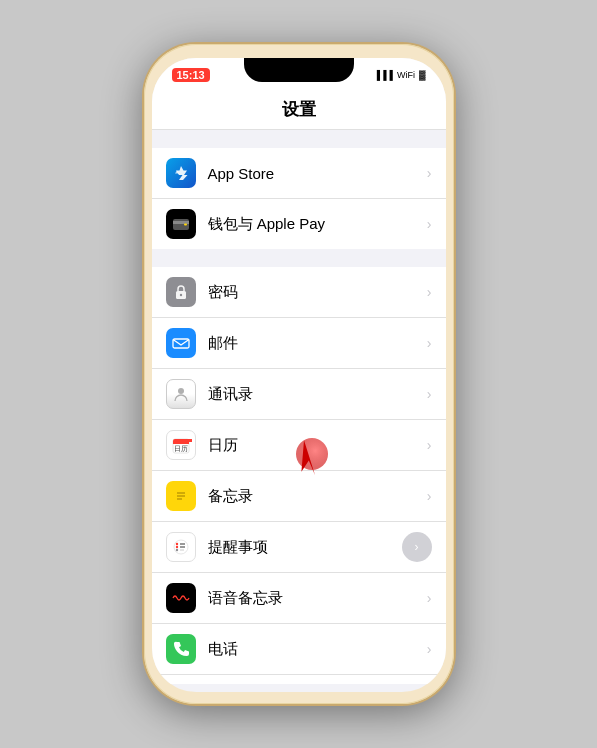  What do you see at coordinates (430, 496) in the screenshot?
I see `notes-chevron: ›` at bounding box center [430, 496].